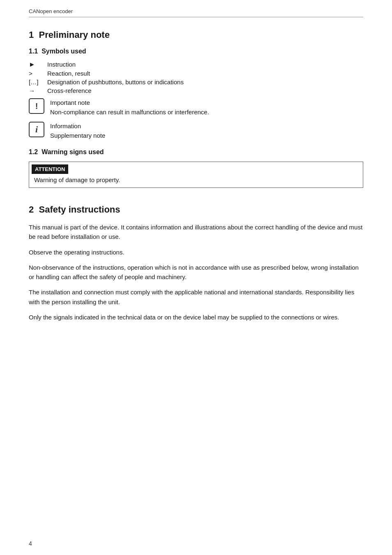 Image resolution: width=392 pixels, height=555 pixels. What do you see at coordinates (196, 232) in the screenshot?
I see `safety-para-1: This manual is part of the device. It co…` at bounding box center [196, 232].